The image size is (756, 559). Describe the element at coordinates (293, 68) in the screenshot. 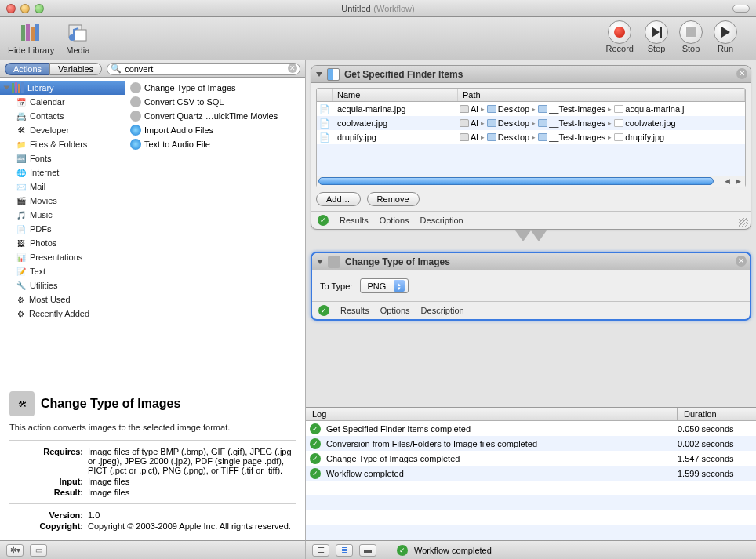

I see `clear-search-icon: ✕` at that location.